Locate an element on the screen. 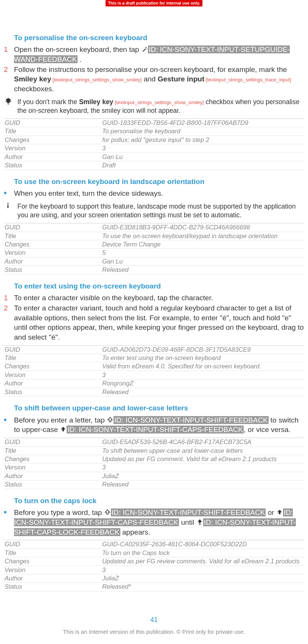 The width and height of the screenshot is (308, 644). meta-row: GUIDGUID-E5ADF539-526B-4CA6-BFB2-F17AECB… is located at coordinates (154, 442).